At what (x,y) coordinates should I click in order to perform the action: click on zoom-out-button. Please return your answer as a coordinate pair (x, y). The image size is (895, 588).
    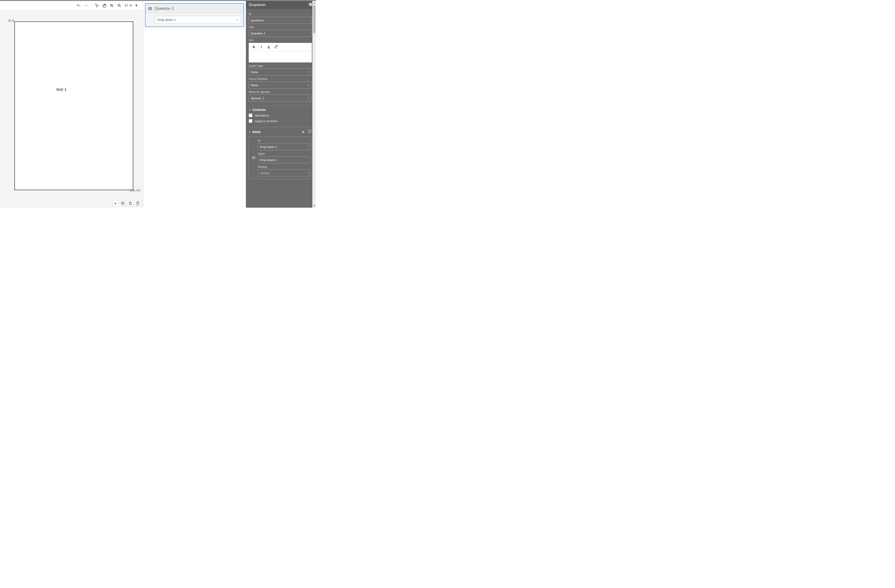
    Looking at the image, I should click on (119, 6).